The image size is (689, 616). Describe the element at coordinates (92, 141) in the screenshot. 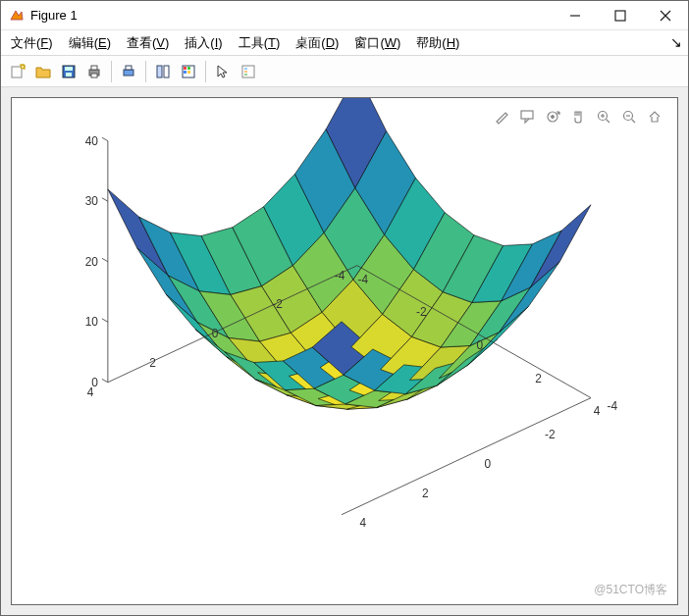

I see `svg-text: 40` at that location.